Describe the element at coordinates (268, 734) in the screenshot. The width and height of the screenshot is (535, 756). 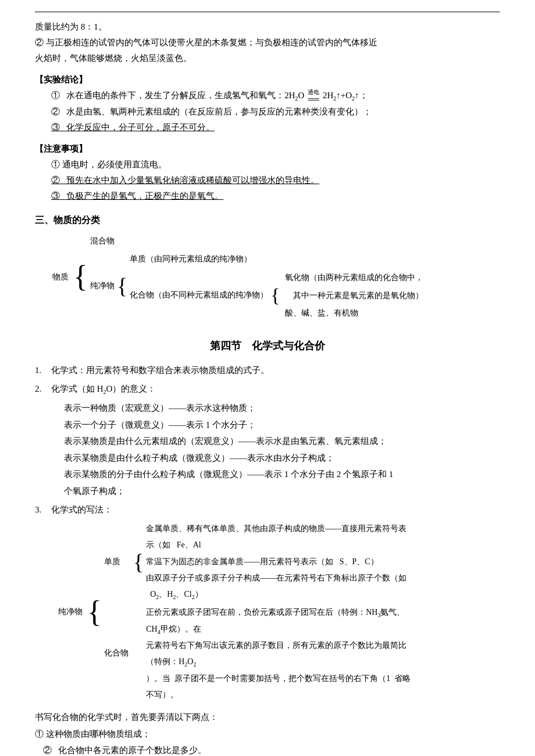
I see `para1-item1: ① 这种物质由哪种物质组成；` at that location.